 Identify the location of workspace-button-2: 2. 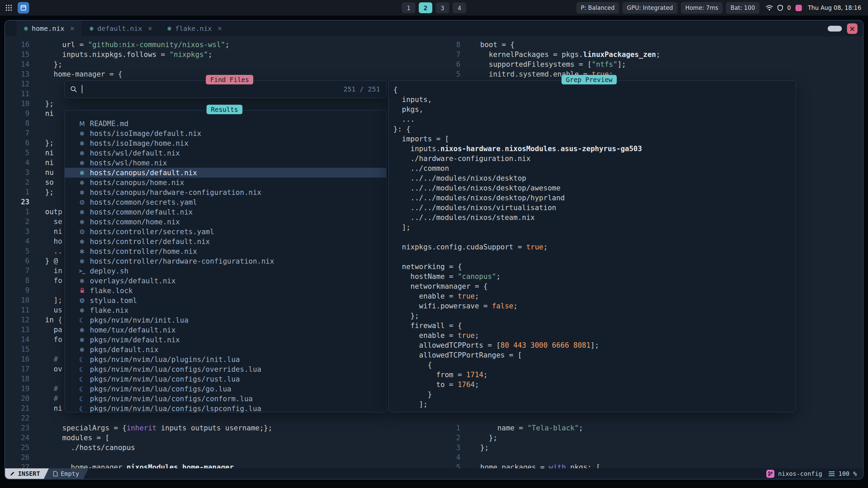
(426, 8).